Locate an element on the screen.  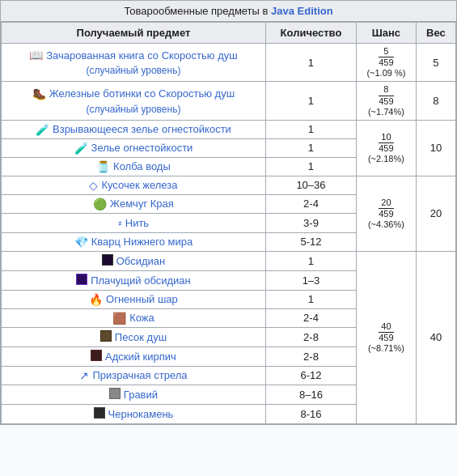
item-name: Песок душ is located at coordinates (141, 337).